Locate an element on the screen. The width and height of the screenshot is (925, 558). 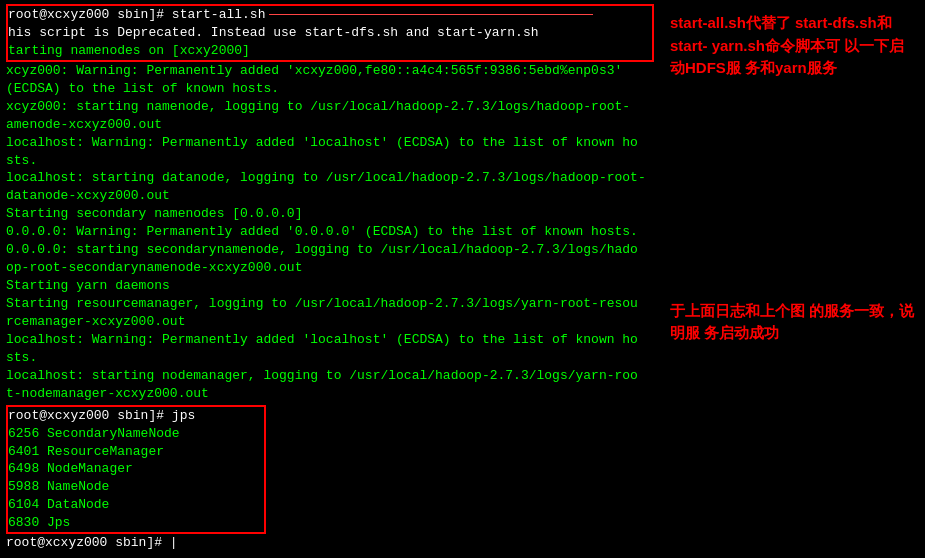
top-red-box: root@xcxyz000 sbin]# start-all.sh his sc… is located at coordinates (330, 33).